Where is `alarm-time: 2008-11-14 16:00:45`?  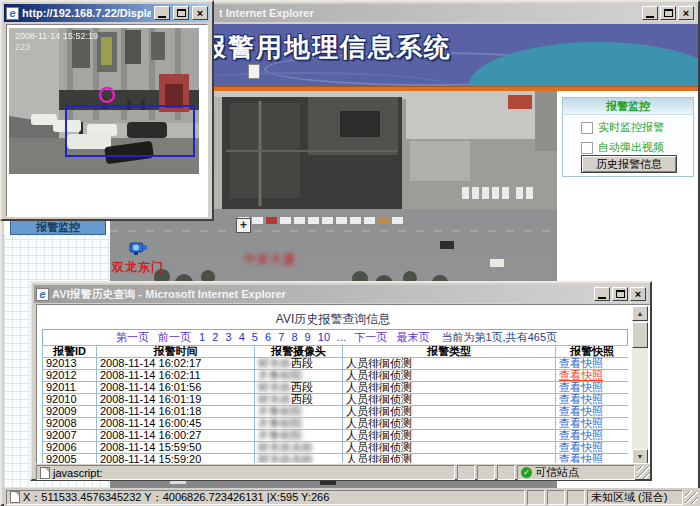 alarm-time: 2008-11-14 16:00:45 is located at coordinates (176, 424).